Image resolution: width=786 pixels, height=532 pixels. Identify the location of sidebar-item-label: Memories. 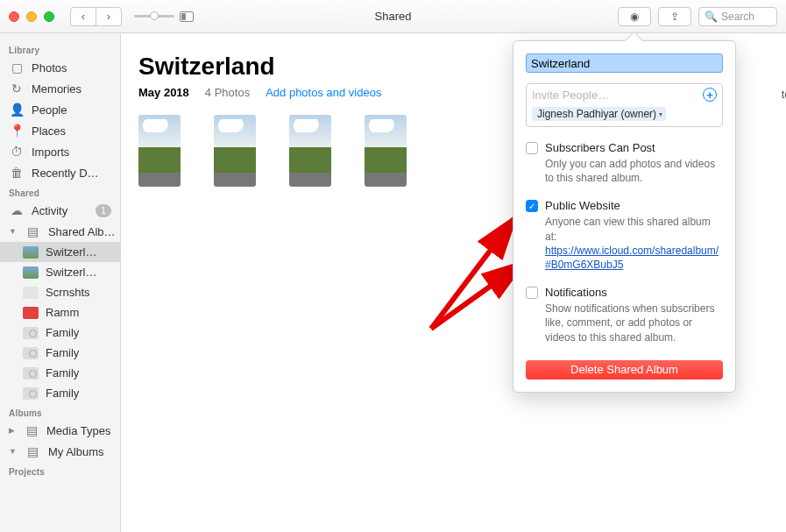
(56, 89).